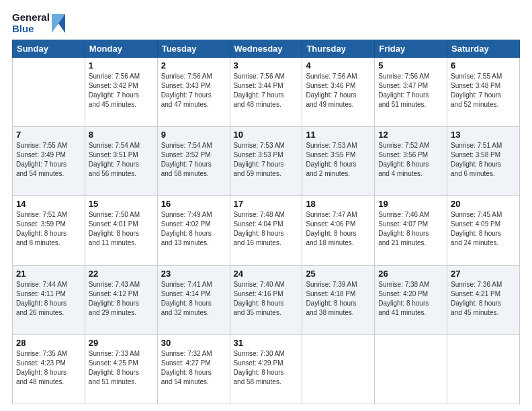 The width and height of the screenshot is (532, 411). Describe the element at coordinates (193, 204) in the screenshot. I see `day-number: 16` at that location.